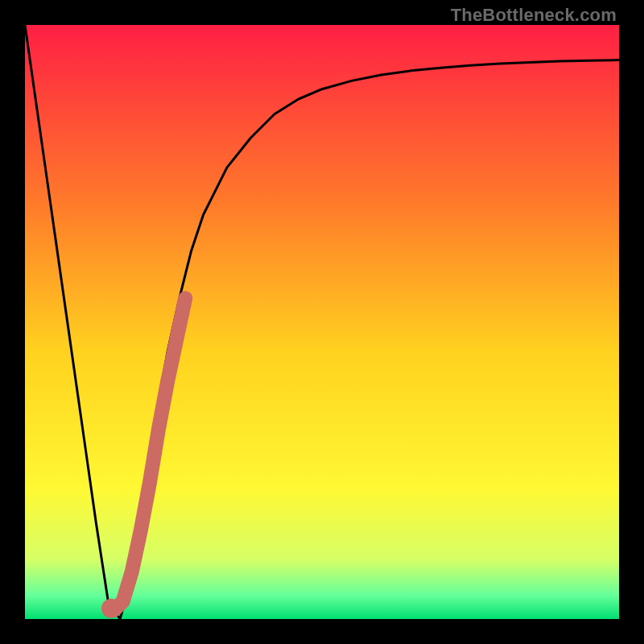 The height and width of the screenshot is (644, 644). Describe the element at coordinates (111, 609) in the screenshot. I see `highlight-dot` at that location.